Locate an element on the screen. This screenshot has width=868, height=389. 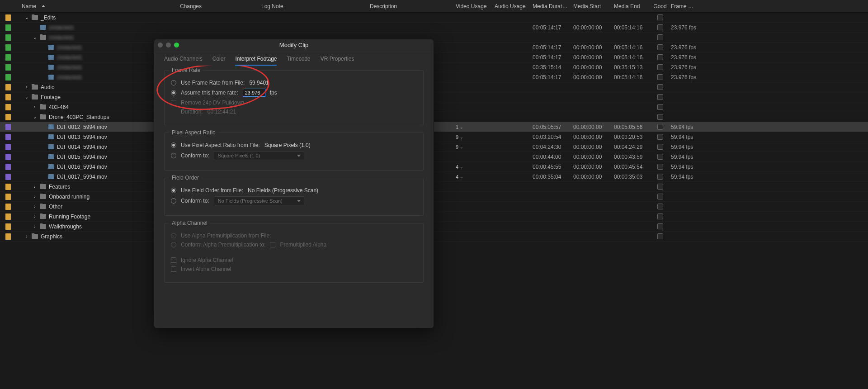
name-cell: ⌄_Edits is located at coordinates (98, 18).